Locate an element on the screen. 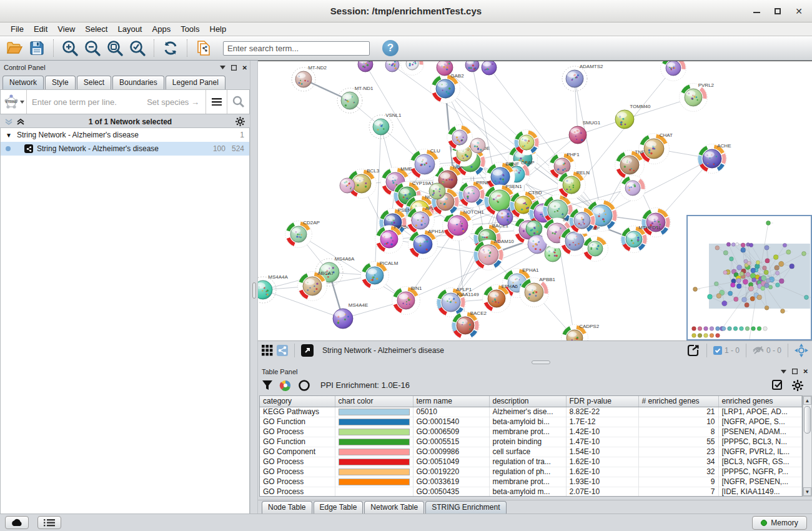 The image size is (812, 531). network-node-chat: CHAT is located at coordinates (656, 148).